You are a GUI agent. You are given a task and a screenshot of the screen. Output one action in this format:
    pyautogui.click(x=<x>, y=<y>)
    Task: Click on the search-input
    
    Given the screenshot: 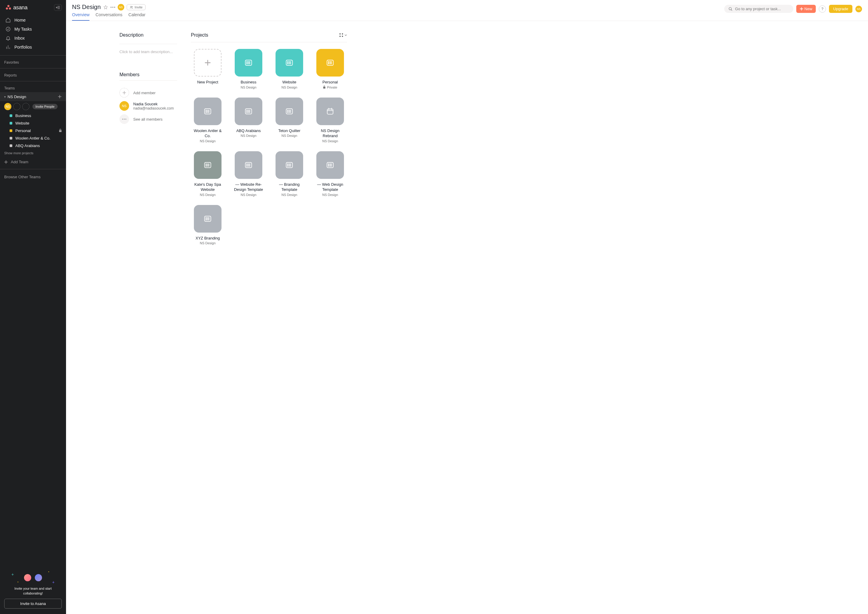 What is the action you would take?
    pyautogui.click(x=762, y=9)
    